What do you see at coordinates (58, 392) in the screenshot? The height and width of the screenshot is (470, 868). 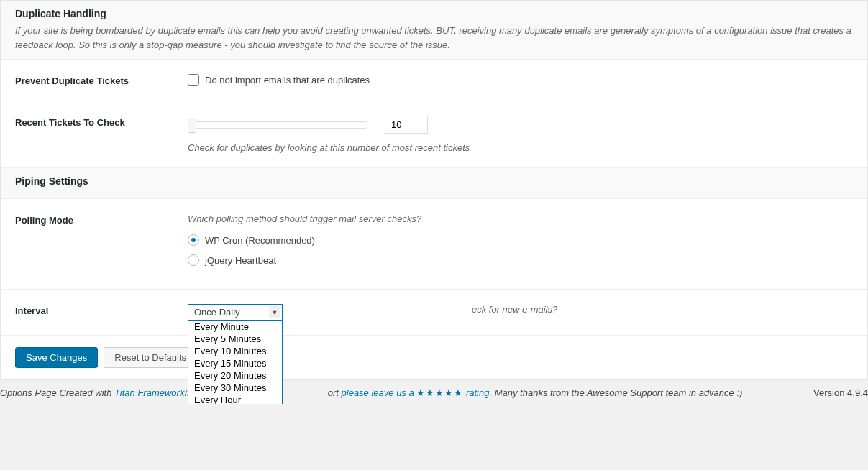 I see `footer-prefix: Options Page Created with` at bounding box center [58, 392].